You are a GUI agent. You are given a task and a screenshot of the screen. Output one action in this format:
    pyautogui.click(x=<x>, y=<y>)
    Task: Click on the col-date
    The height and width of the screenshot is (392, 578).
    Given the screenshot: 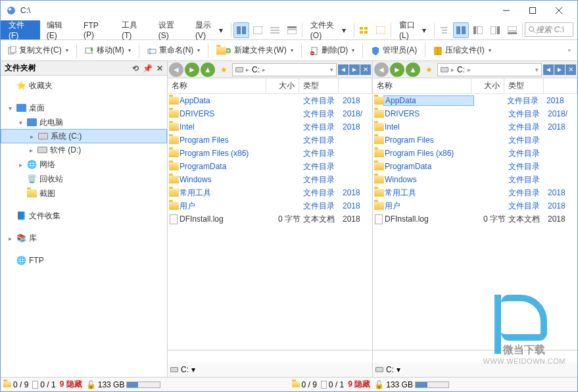 What is the action you would take?
    pyautogui.click(x=560, y=86)
    